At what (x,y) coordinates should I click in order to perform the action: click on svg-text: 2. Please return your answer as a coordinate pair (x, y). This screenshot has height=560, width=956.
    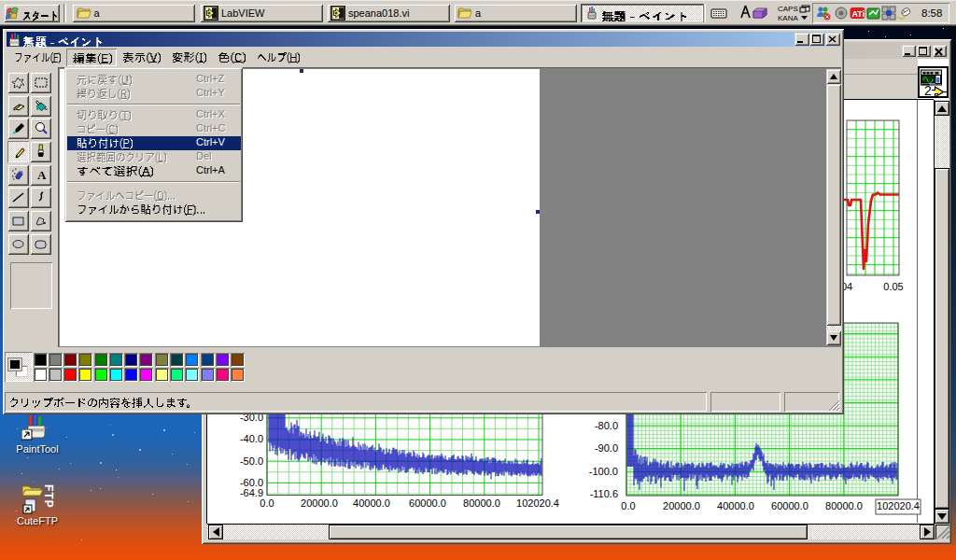
    Looking at the image, I should click on (928, 91).